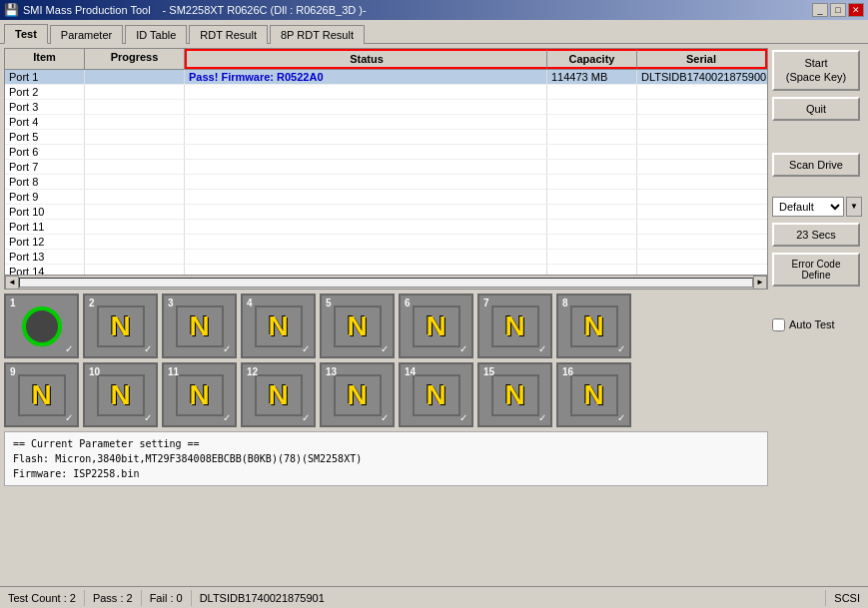 Image resolution: width=868 pixels, height=608 pixels. I want to click on dropdown-arrow: ▼, so click(854, 207).